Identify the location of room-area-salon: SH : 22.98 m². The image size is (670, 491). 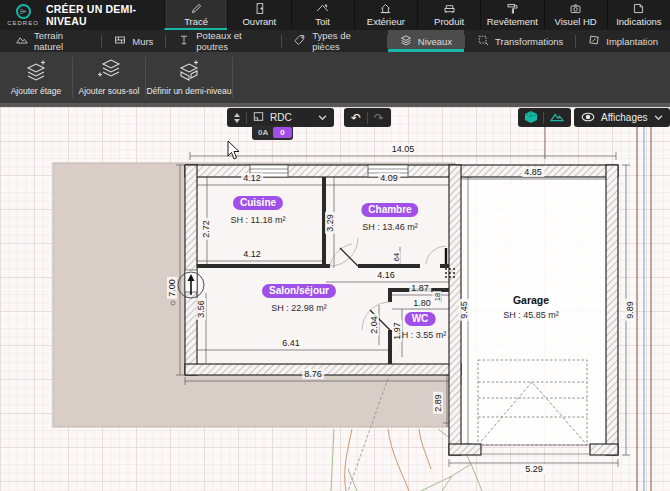
(299, 308).